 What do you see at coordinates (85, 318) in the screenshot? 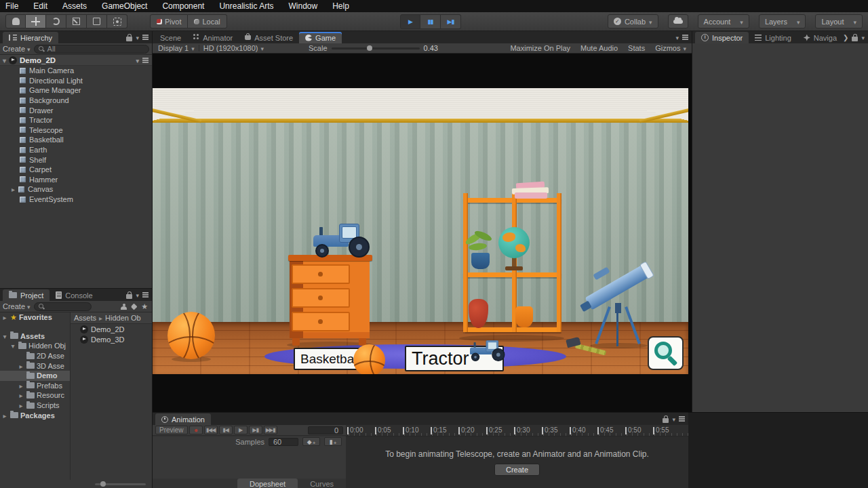
I see `breadcrumb-root: Assets` at bounding box center [85, 318].